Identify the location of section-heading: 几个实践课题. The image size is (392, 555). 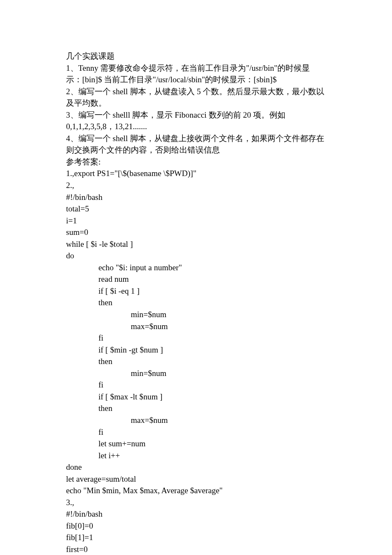
(196, 56).